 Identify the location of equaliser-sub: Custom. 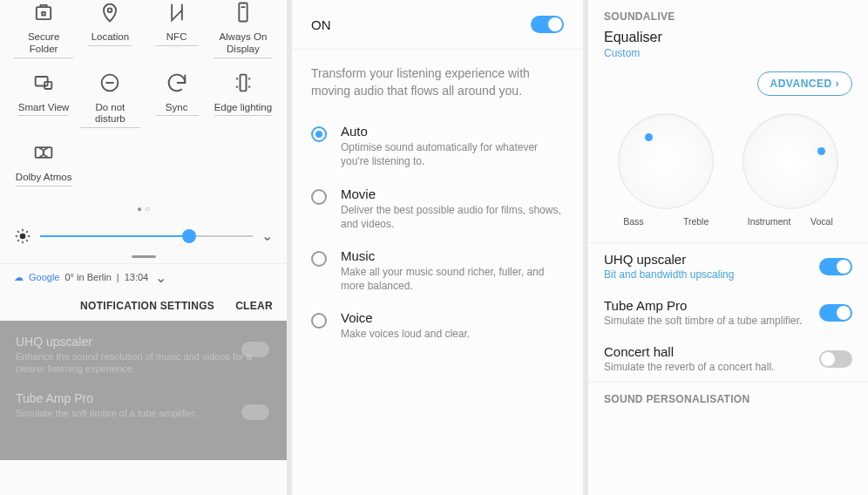
(729, 53).